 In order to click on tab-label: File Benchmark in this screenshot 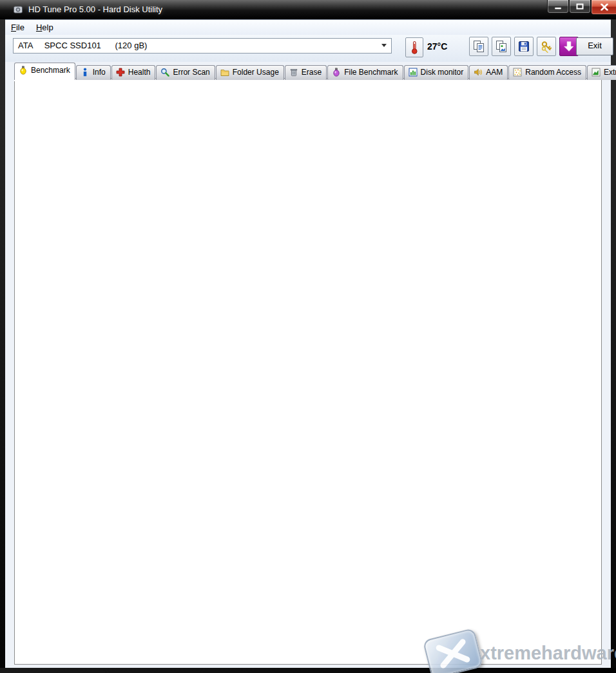, I will do `click(371, 72)`.